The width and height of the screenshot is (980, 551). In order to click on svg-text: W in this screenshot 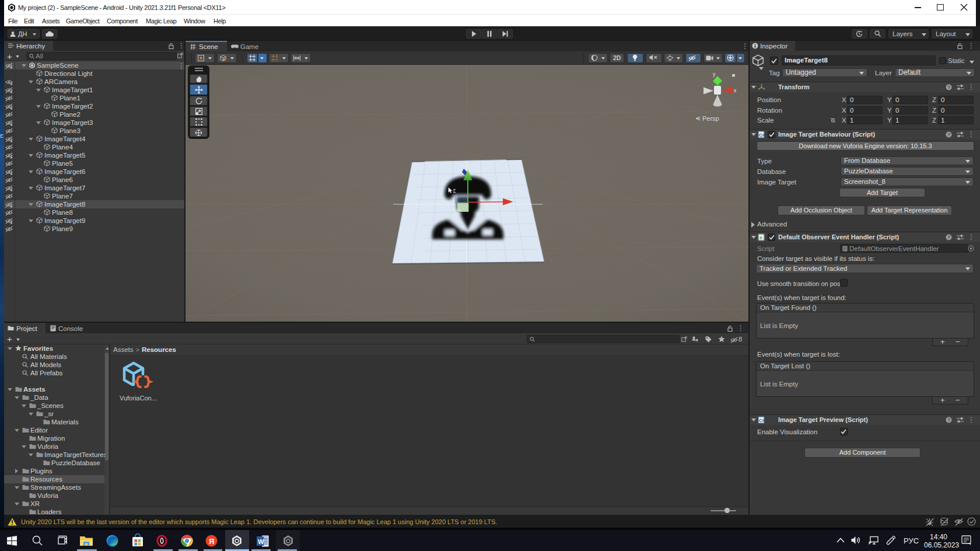, I will do `click(261, 542)`.